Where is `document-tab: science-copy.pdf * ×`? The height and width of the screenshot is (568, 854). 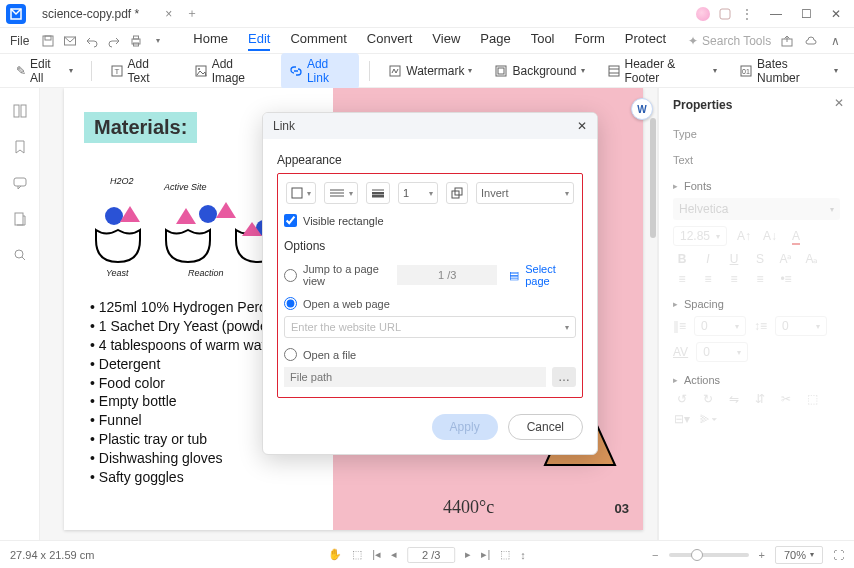 document-tab: science-copy.pdf * × is located at coordinates (107, 14).